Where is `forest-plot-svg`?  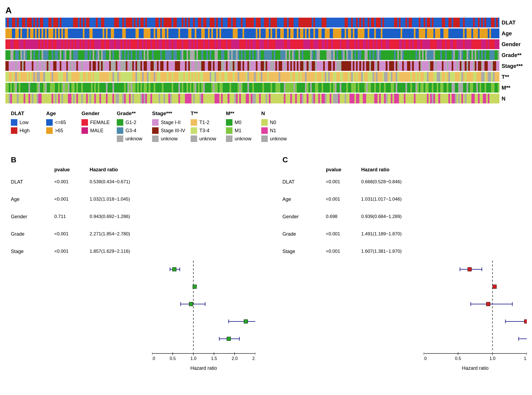 forest-plot-svg is located at coordinates (204, 305).